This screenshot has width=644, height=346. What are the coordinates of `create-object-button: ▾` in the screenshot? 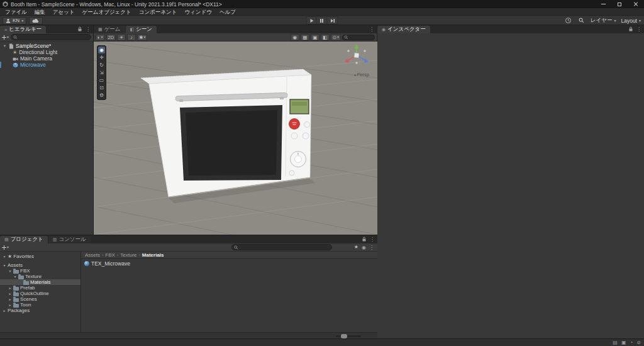 It's located at (5, 38).